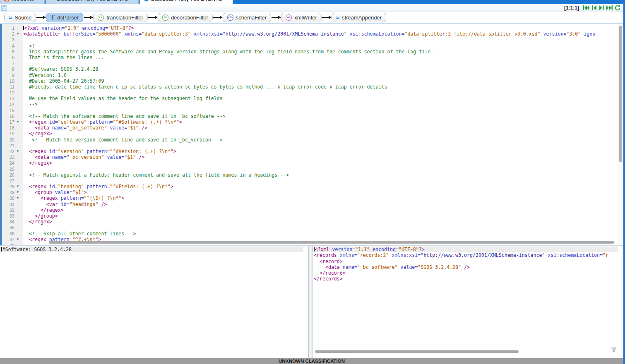  Describe the element at coordinates (609, 8) in the screenshot. I see `step-last-icon` at that location.